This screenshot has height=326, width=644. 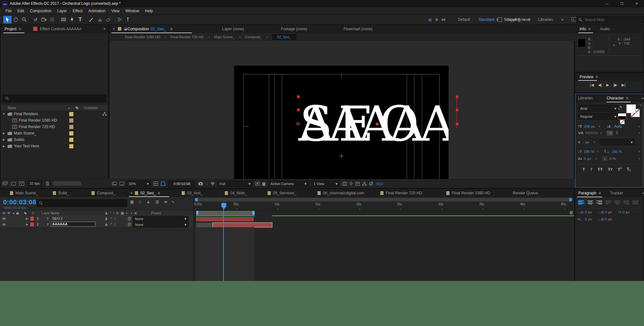 I want to click on breadcrumb-item: Composit_, so click(x=254, y=37).